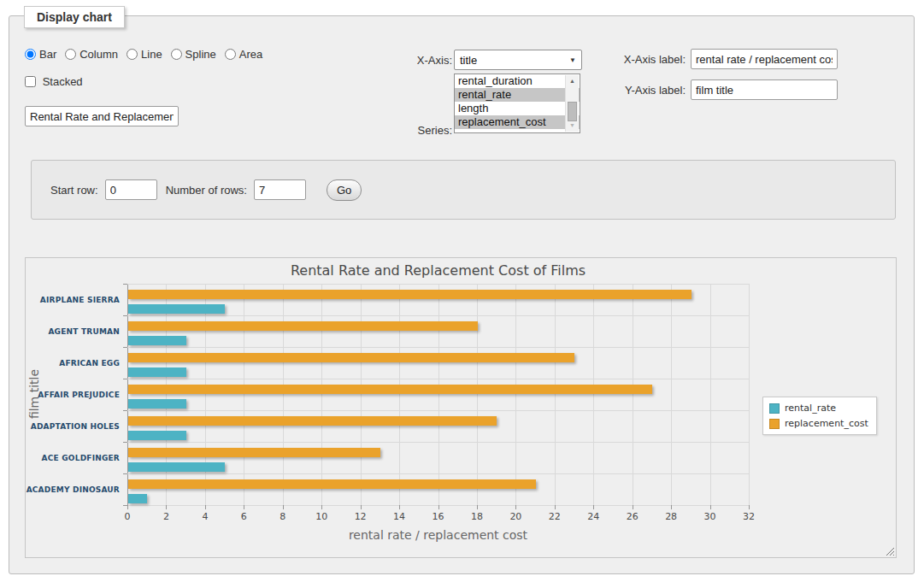 This screenshot has width=924, height=582. Describe the element at coordinates (74, 17) in the screenshot. I see `panel-title: Display chart` at that location.